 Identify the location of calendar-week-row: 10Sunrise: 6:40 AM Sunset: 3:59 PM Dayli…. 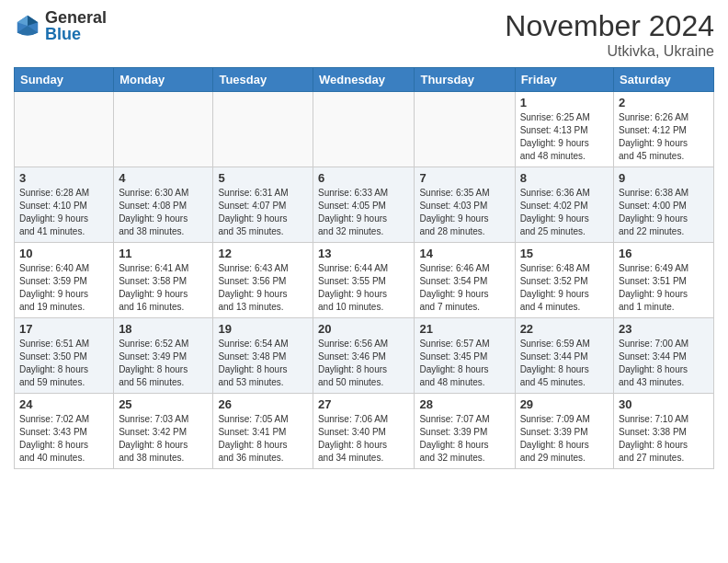
(364, 281).